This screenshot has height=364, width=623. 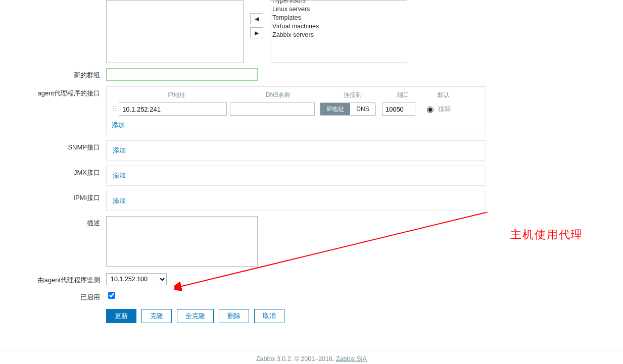 I want to click on jmx-interface-add-link: 添加, so click(x=119, y=176).